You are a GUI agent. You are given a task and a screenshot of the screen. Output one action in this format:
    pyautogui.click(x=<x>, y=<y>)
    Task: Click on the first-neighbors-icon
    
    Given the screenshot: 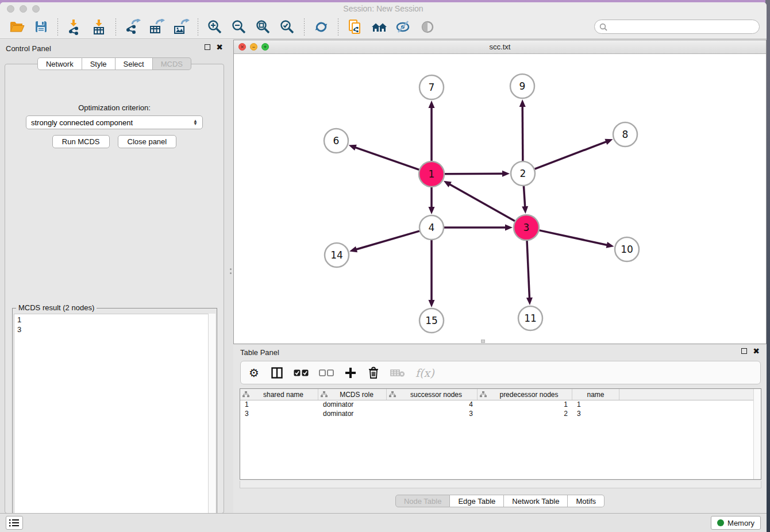 What is the action you would take?
    pyautogui.click(x=379, y=27)
    